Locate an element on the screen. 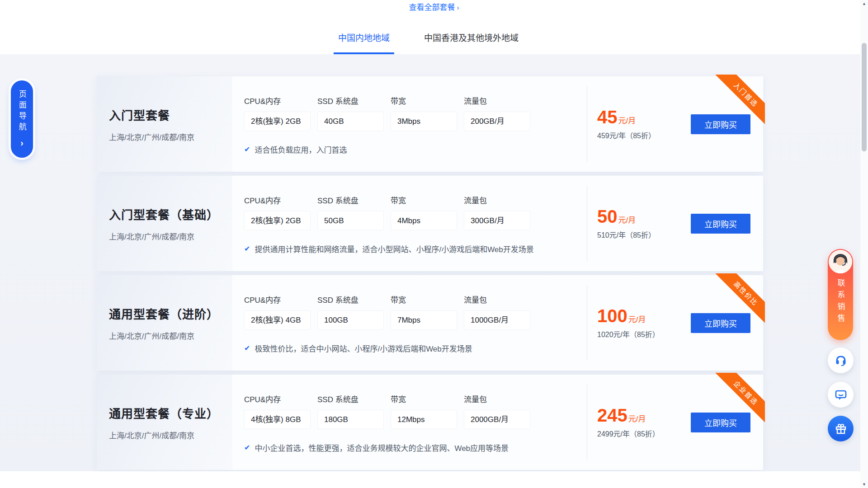 This screenshot has height=488, width=868. plan-description: 极致性价比，适合中小网站、小程序/小游戏后端和Web开发场景 is located at coordinates (363, 348).